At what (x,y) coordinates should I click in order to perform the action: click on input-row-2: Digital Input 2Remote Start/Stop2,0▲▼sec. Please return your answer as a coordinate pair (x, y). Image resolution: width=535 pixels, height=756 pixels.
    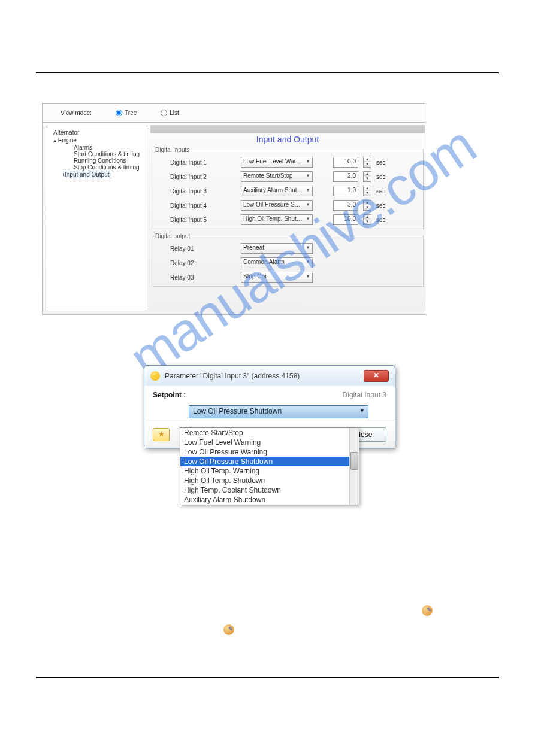
    Looking at the image, I should click on (288, 175).